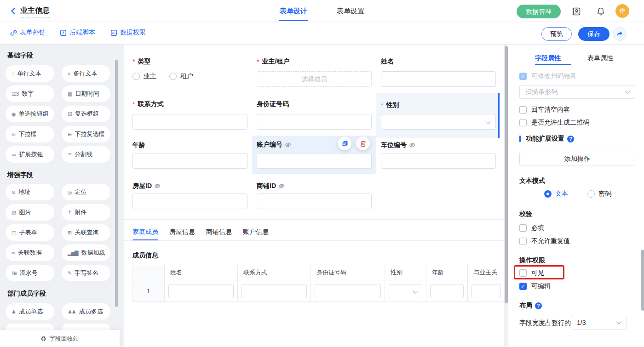 This screenshot has height=347, width=644. What do you see at coordinates (601, 11) in the screenshot?
I see `notification-bell-icon` at bounding box center [601, 11].